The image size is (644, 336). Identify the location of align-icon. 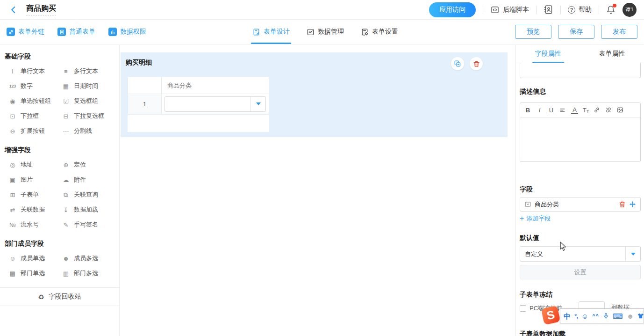
(563, 110).